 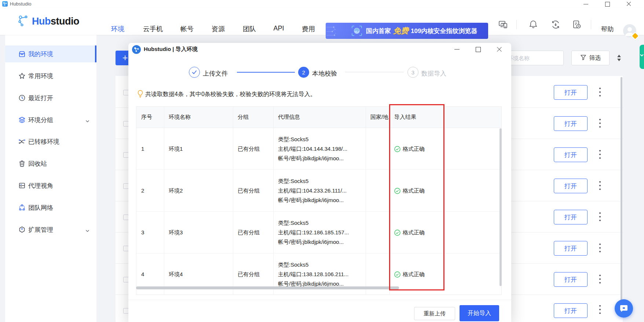 I want to click on cell-proxy: 类型:Socks5 主机/端口:104.233.26.111/... 帐号/密码…, so click(x=312, y=191).